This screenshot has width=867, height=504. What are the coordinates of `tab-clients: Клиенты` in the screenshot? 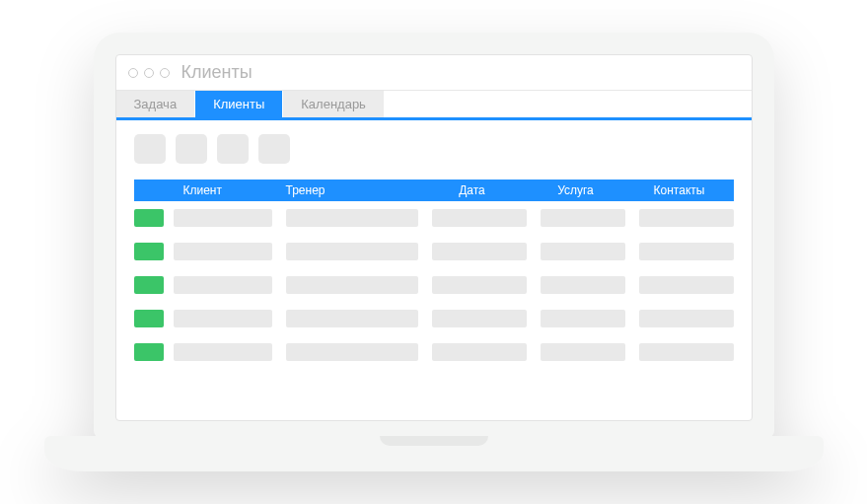 It's located at (239, 105).